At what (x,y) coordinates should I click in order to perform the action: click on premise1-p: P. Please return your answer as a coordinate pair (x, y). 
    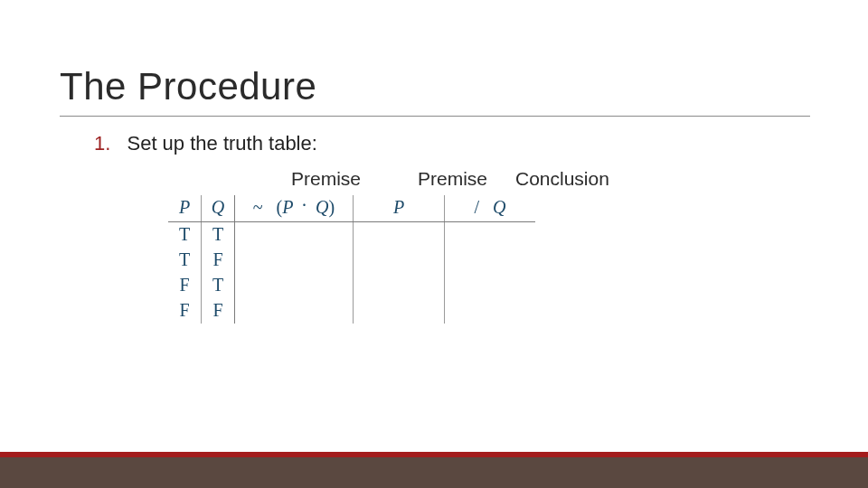
    Looking at the image, I should click on (288, 207).